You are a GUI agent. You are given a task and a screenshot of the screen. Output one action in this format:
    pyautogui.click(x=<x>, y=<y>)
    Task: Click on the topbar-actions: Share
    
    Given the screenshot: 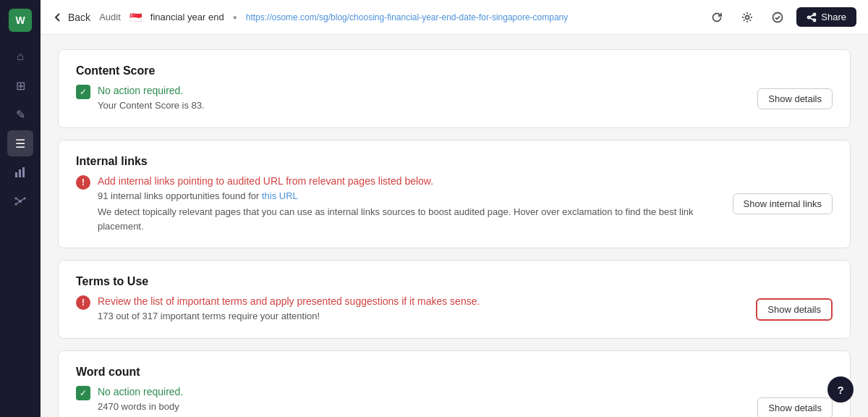 What is the action you would take?
    pyautogui.click(x=781, y=17)
    